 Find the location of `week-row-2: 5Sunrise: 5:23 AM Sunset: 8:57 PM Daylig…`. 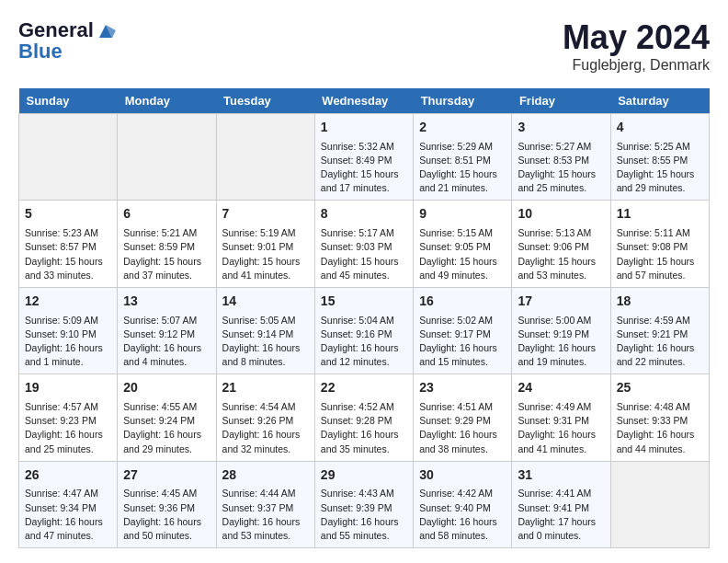

week-row-2: 5Sunrise: 5:23 AM Sunset: 8:57 PM Daylig… is located at coordinates (364, 244).